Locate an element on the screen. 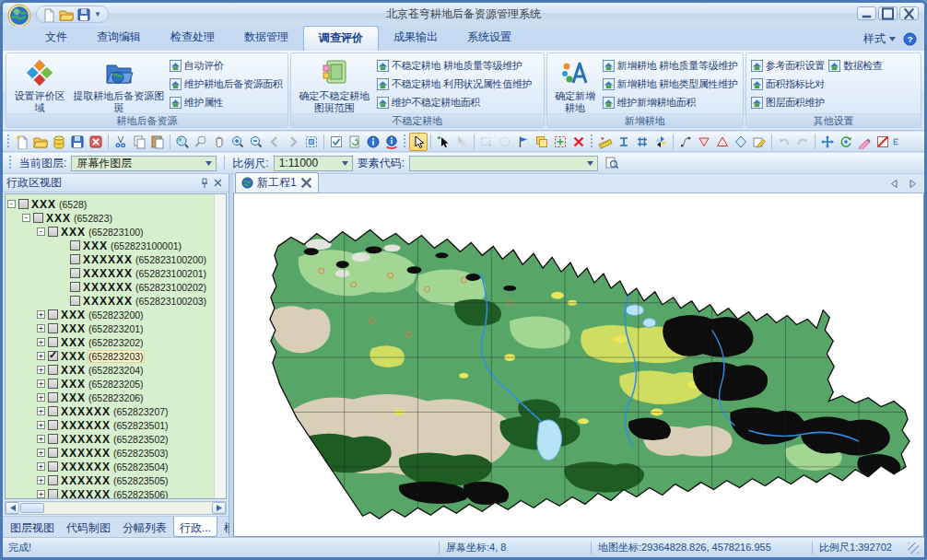  ribbon-small-button: 参考面积设置 is located at coordinates (788, 66).